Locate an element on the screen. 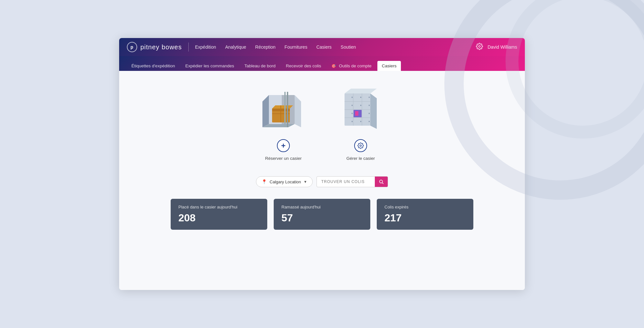 This screenshot has height=328, width=644. stat-picked-value: 57 is located at coordinates (322, 218).